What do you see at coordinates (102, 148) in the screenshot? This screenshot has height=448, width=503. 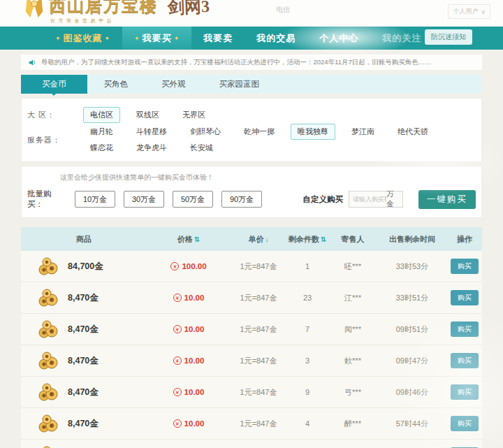 I see `server-option: 蝶恋花` at bounding box center [102, 148].